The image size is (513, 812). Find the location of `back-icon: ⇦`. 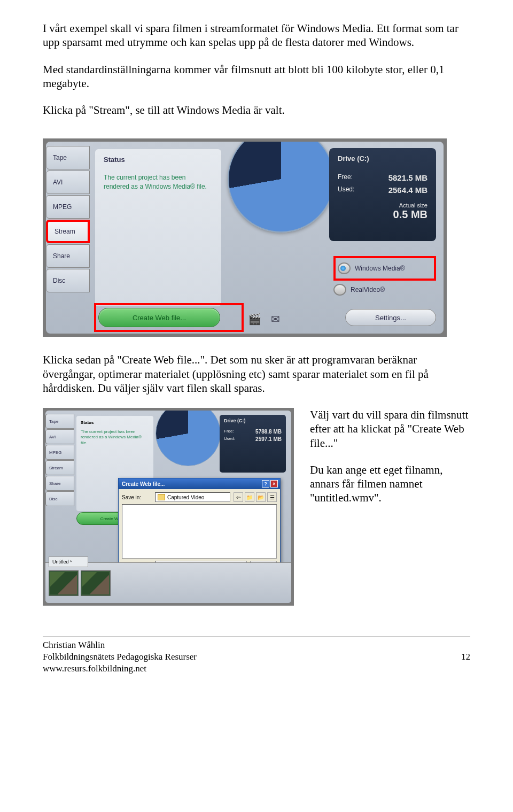

back-icon: ⇦ is located at coordinates (238, 497).